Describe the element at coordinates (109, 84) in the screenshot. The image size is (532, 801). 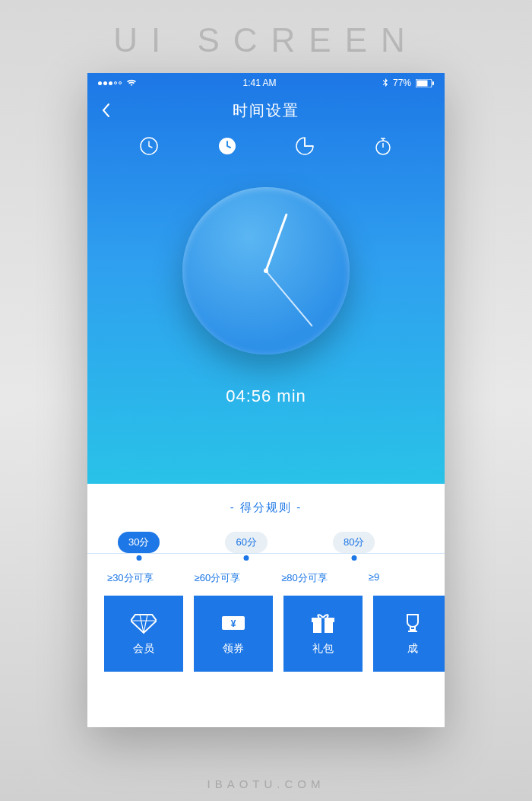
I see `signal-dots-icon` at that location.